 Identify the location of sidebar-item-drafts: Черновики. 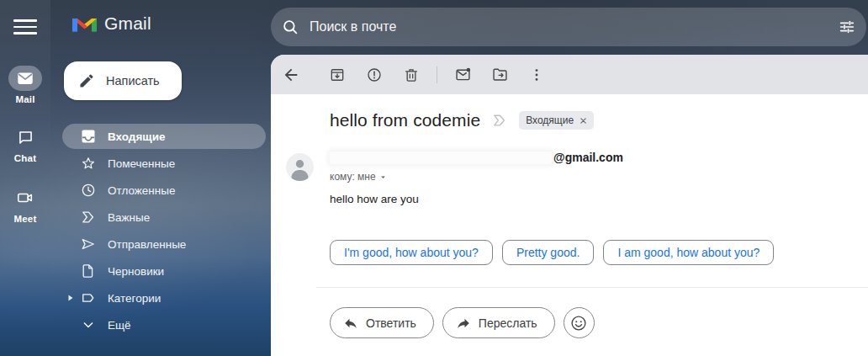
(161, 271).